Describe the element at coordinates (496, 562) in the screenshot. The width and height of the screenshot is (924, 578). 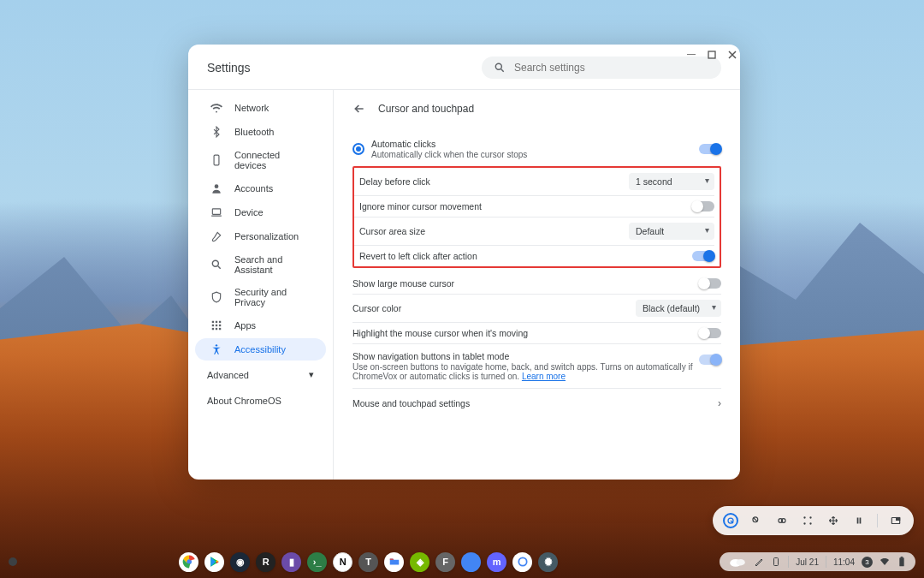
I see `app-mastodon-icon: m` at that location.